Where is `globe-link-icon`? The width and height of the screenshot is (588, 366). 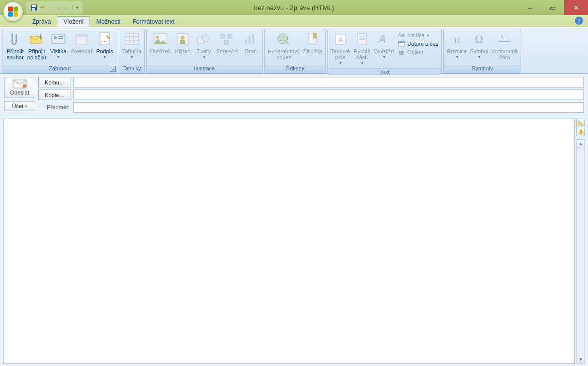
globe-link-icon is located at coordinates (284, 39).